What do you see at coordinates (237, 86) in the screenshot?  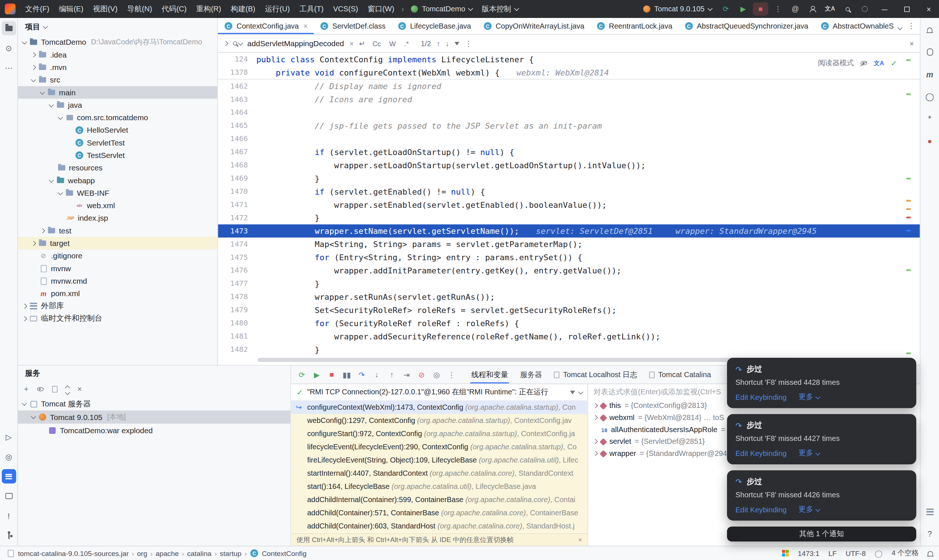 I see `line-number: 1462` at bounding box center [237, 86].